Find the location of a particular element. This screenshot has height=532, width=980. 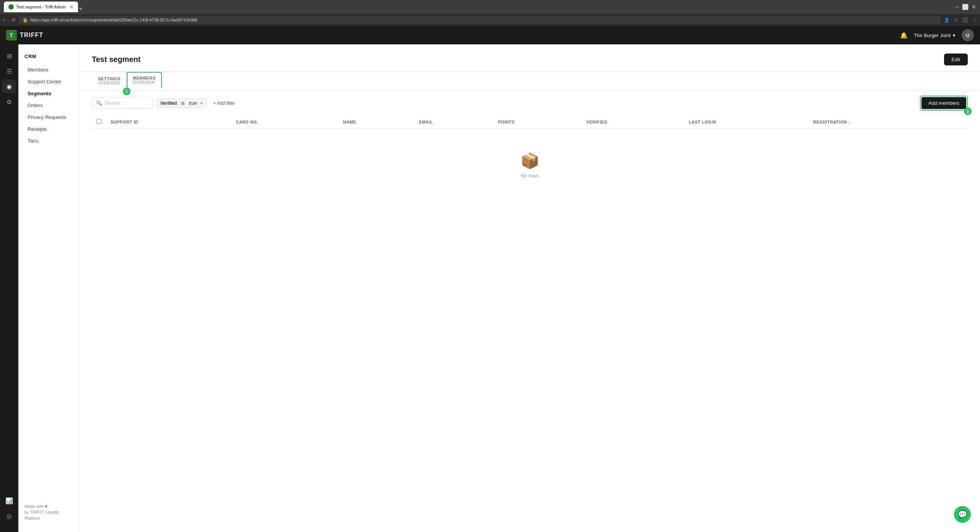

tab-settings: SETTINGS OVERVIEW is located at coordinates (109, 81).